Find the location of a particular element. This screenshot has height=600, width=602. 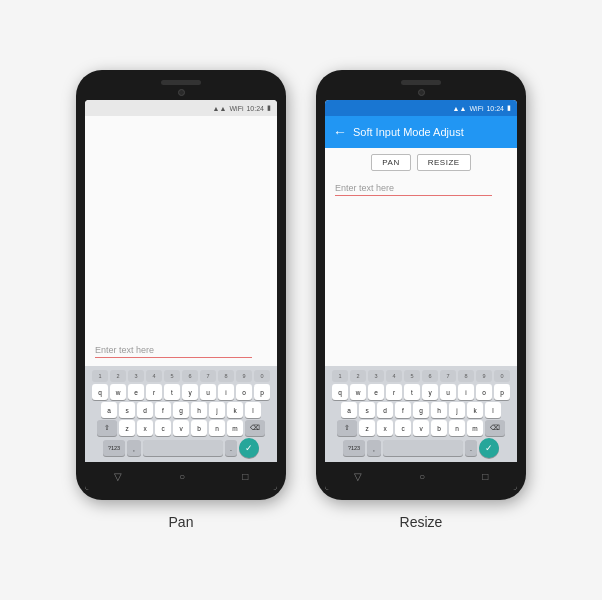

pan-key-s: s is located at coordinates (127, 410).